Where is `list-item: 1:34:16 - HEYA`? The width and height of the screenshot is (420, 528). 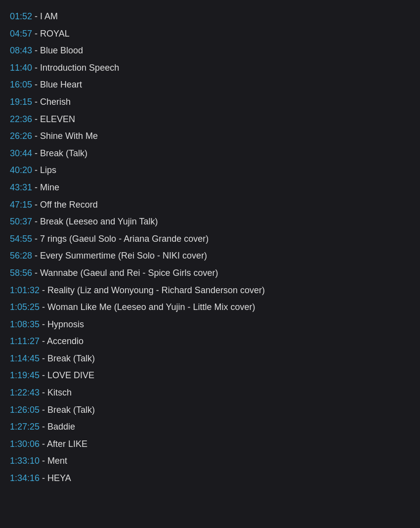 list-item: 1:34:16 - HEYA is located at coordinates (210, 479).